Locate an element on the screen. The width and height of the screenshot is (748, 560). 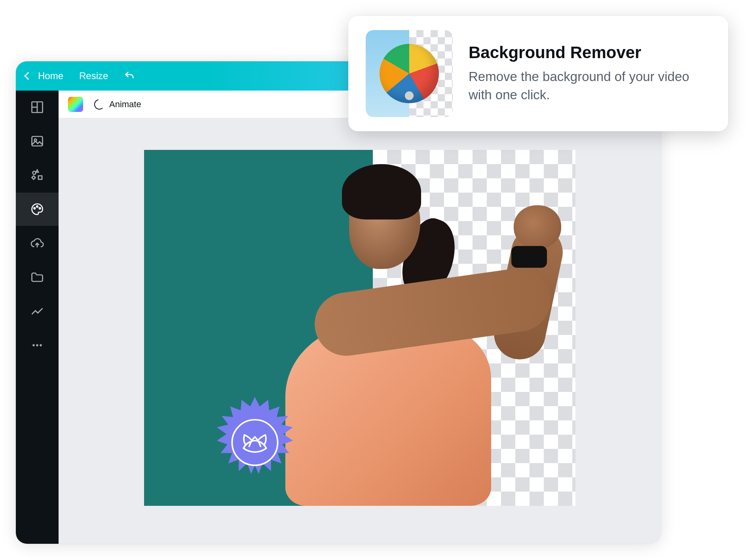
undo-icon is located at coordinates (129, 76).